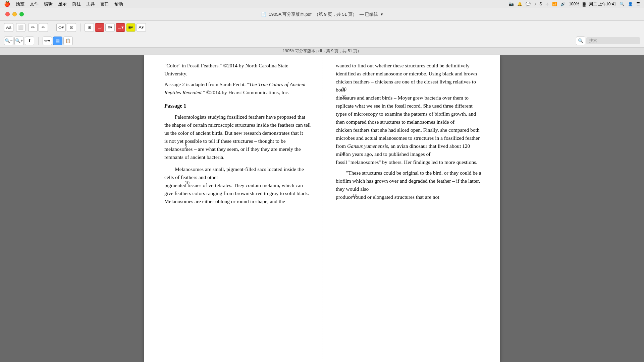 This screenshot has height=362, width=644. Describe the element at coordinates (131, 27) in the screenshot. I see `fill-color-button: ■▾` at that location.